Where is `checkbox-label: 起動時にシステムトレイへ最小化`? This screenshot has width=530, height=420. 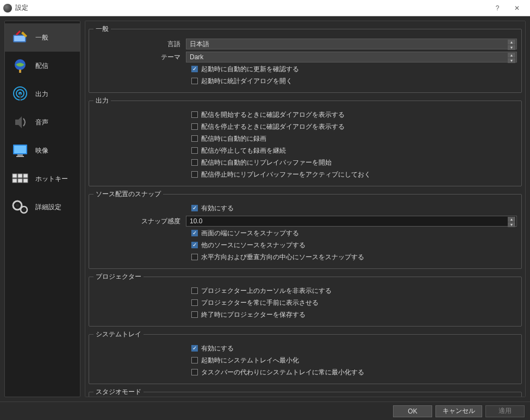 checkbox-label: 起動時にシステムトレイへ最小化 is located at coordinates (250, 361).